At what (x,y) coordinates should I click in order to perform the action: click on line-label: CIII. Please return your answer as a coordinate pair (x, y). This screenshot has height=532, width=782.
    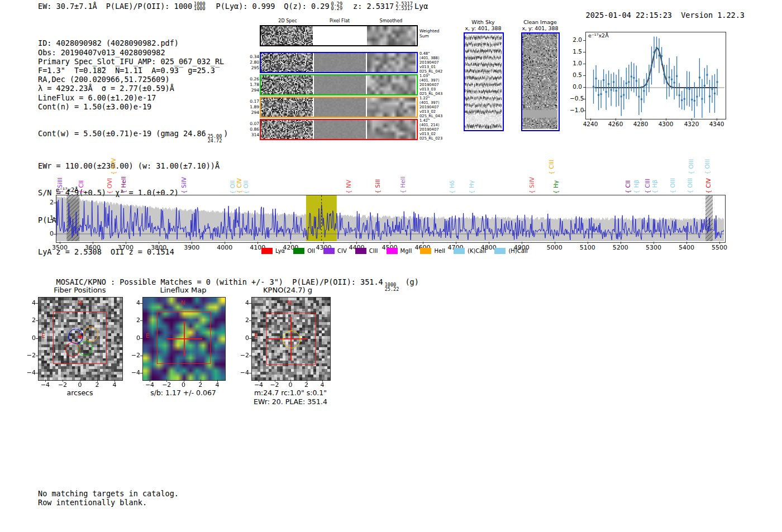
    Looking at the image, I should click on (551, 167).